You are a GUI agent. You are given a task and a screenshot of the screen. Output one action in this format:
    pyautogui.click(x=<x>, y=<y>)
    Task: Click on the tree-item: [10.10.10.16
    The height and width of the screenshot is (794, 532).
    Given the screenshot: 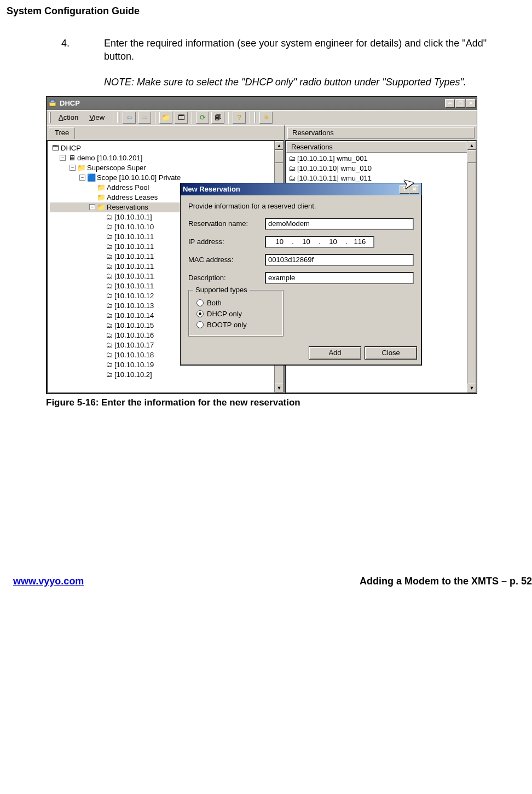 What is the action you would take?
    pyautogui.click(x=134, y=335)
    